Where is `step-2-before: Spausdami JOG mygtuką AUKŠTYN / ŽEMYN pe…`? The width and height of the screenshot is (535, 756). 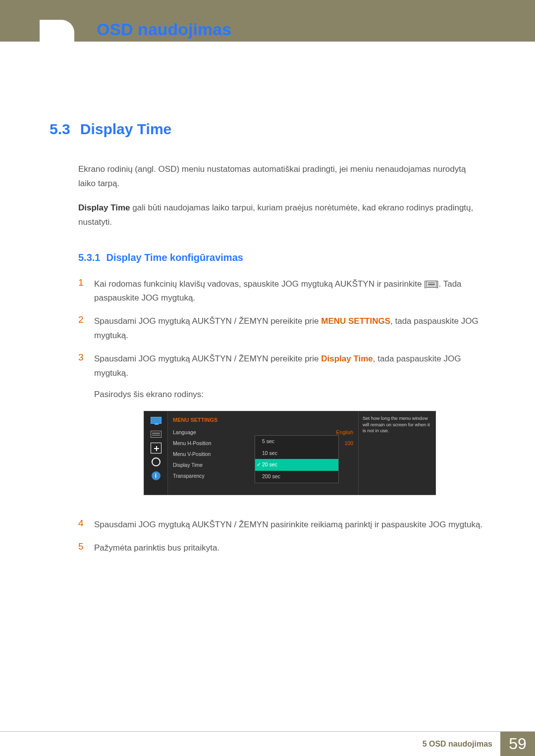 step-2-before: Spausdami JOG mygtuką AUKŠTYN / ŽEMYN pe… is located at coordinates (208, 321).